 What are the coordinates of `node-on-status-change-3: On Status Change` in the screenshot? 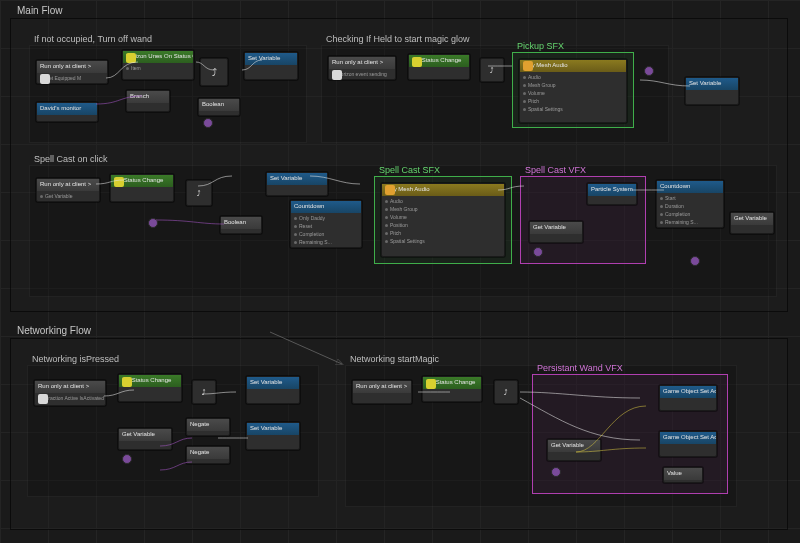 It's located at (142, 188).